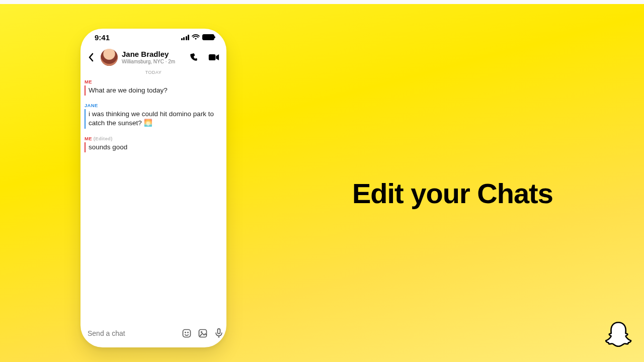  I want to click on contact-subtitle: Williamsburg, NYC · 2m, so click(152, 61).